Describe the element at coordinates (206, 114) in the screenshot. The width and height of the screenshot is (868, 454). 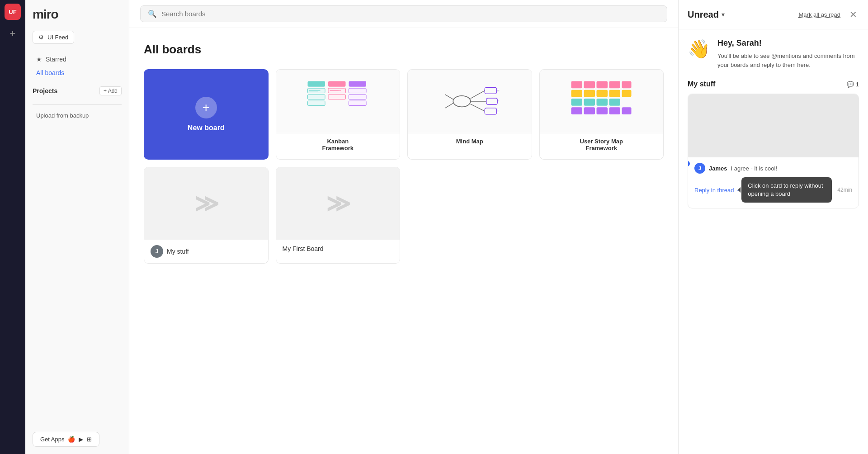
I see `new-board-card: + New board` at that location.